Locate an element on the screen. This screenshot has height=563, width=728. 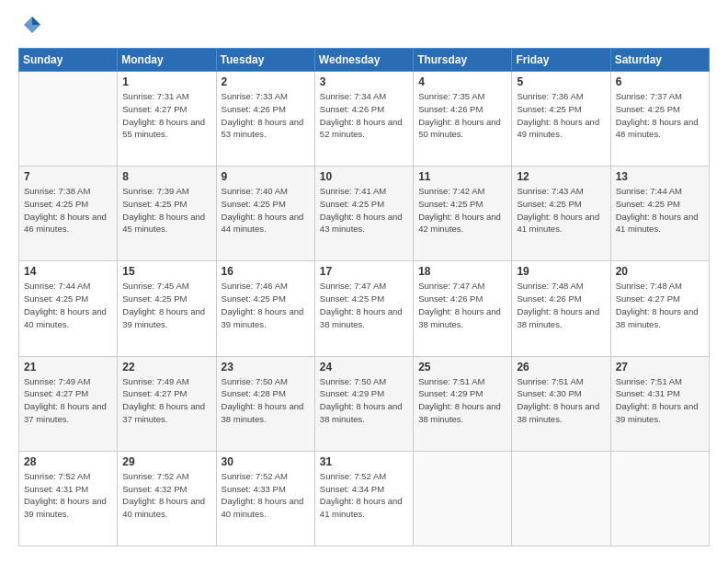
day-info: Sunrise: 7:50 AMSunset: 4:29 PMDaylight:… is located at coordinates (364, 401).